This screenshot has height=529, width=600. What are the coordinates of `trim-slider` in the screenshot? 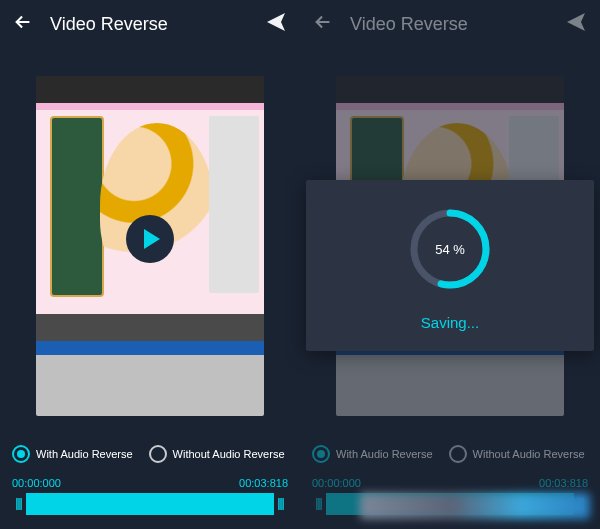 It's located at (150, 504).